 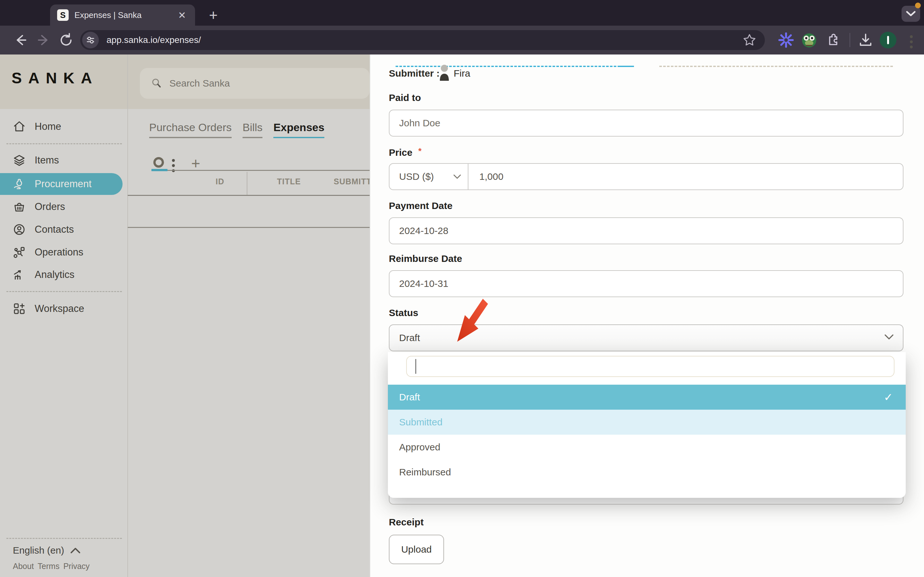 What do you see at coordinates (66, 40) in the screenshot?
I see `reload-icon` at bounding box center [66, 40].